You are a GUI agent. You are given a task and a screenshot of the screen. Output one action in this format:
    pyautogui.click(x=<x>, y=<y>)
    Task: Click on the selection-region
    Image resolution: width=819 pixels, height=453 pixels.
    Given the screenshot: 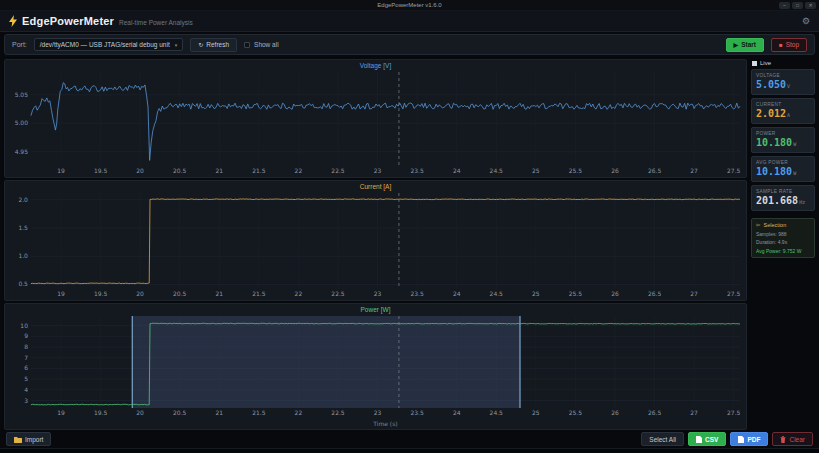 What is the action you would take?
    pyautogui.click(x=326, y=362)
    